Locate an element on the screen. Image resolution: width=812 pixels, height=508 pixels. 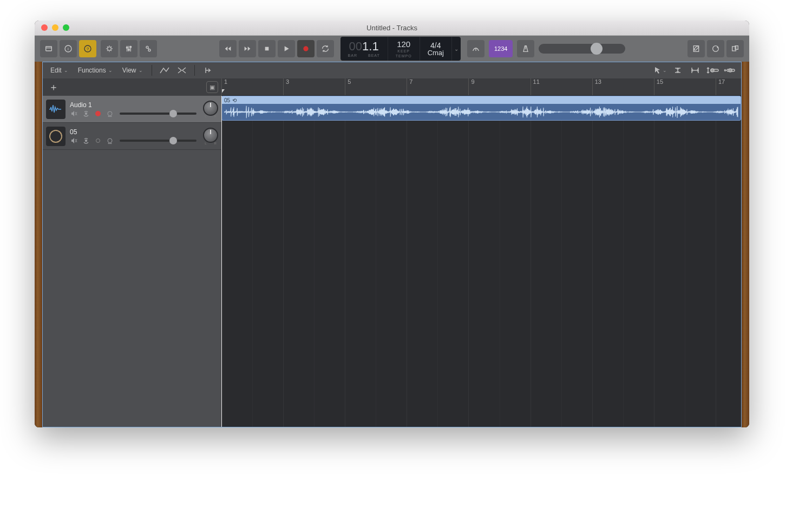
timeline-ruler: 1357911131517 is located at coordinates (481, 87).